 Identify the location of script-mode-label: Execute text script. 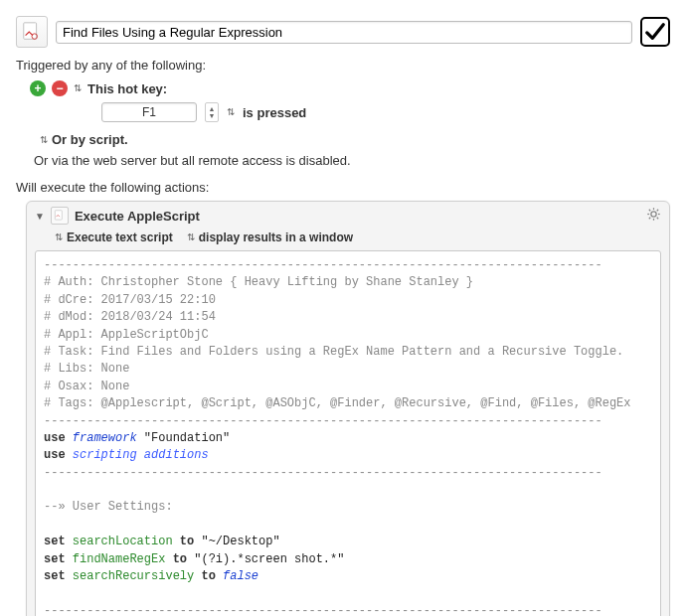
(119, 237).